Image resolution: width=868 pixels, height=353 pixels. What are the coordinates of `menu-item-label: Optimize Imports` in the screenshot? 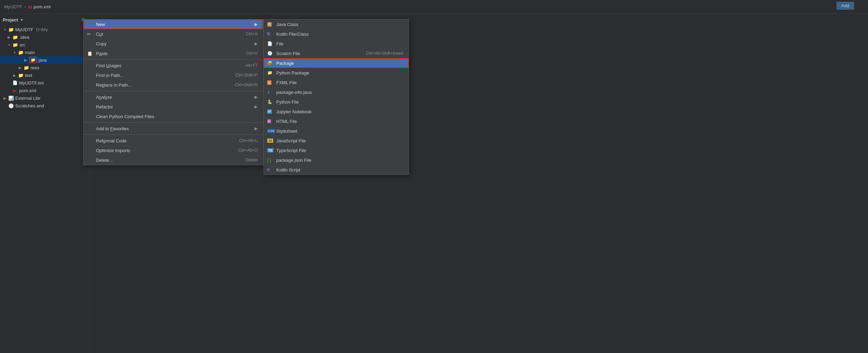 It's located at (167, 150).